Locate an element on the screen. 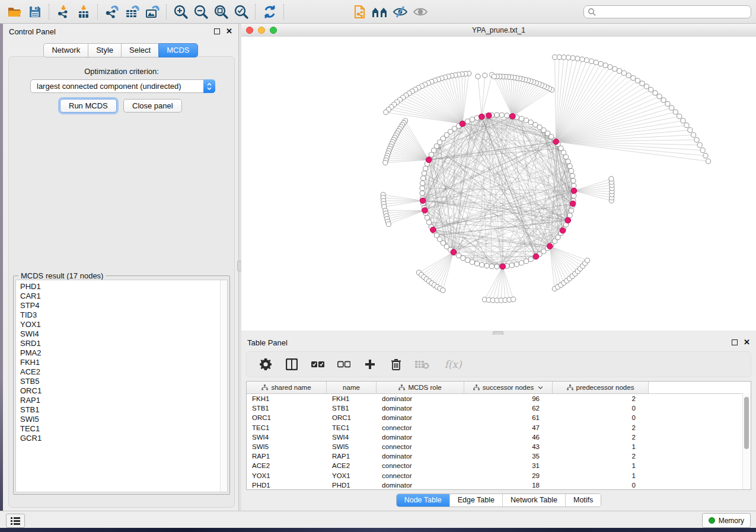  cell-name: RAP1 is located at coordinates (352, 456).